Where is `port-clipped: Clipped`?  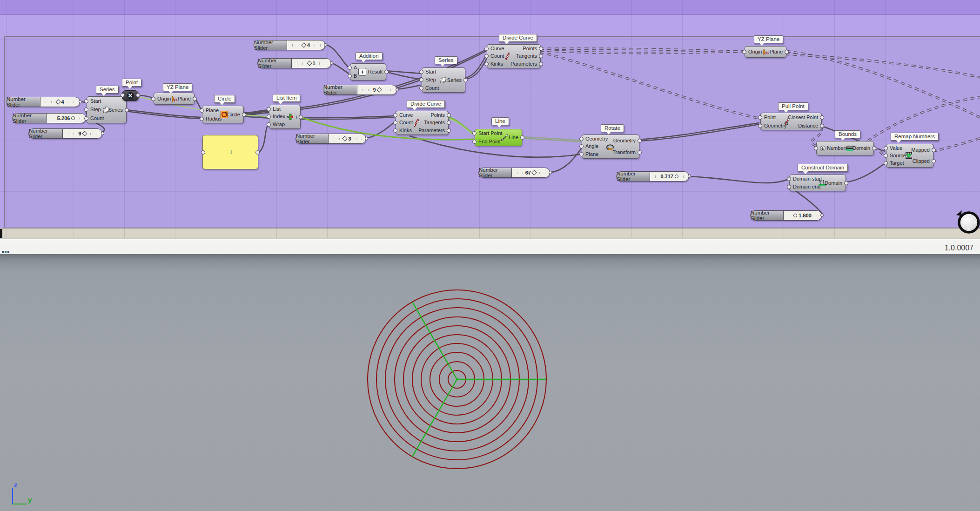 port-clipped: Clipped is located at coordinates (923, 161).